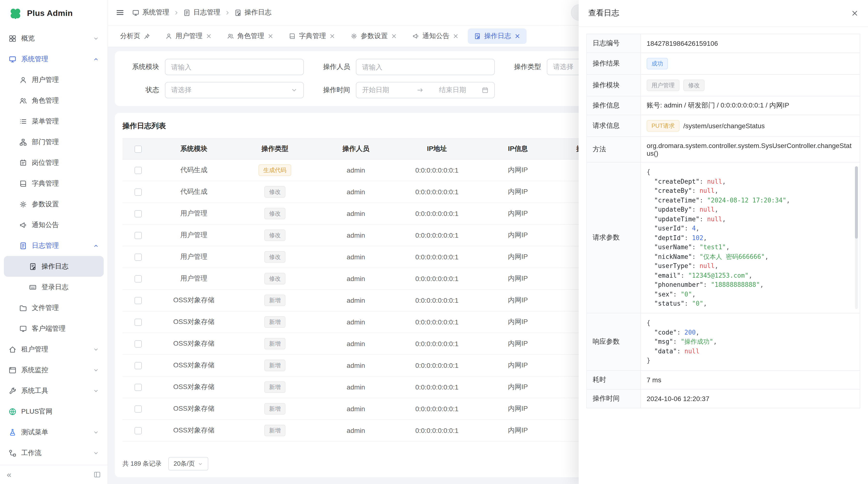  I want to click on cell-module: 用户管理, so click(194, 214).